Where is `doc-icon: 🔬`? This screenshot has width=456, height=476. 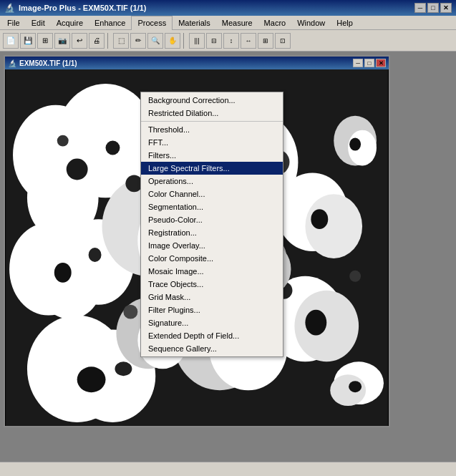 doc-icon: 🔬 is located at coordinates (12, 63).